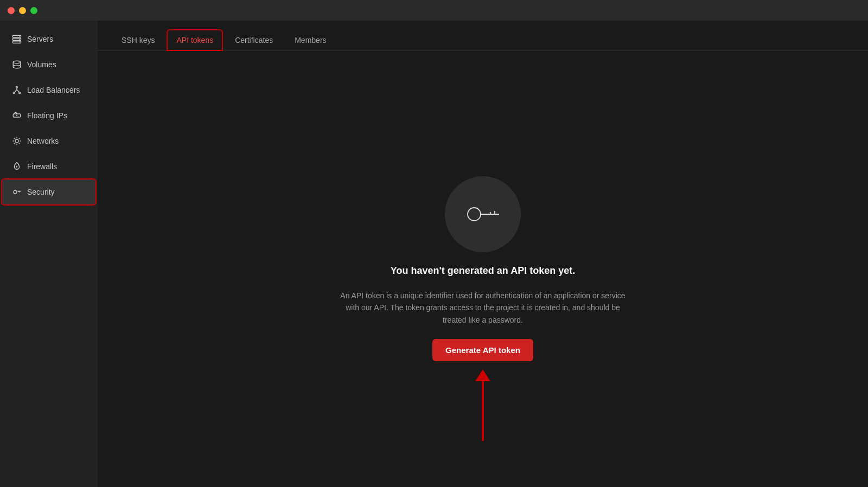 Image resolution: width=868 pixels, height=487 pixels. Describe the element at coordinates (40, 39) in the screenshot. I see `sidebar-item-servers-label: Servers` at that location.